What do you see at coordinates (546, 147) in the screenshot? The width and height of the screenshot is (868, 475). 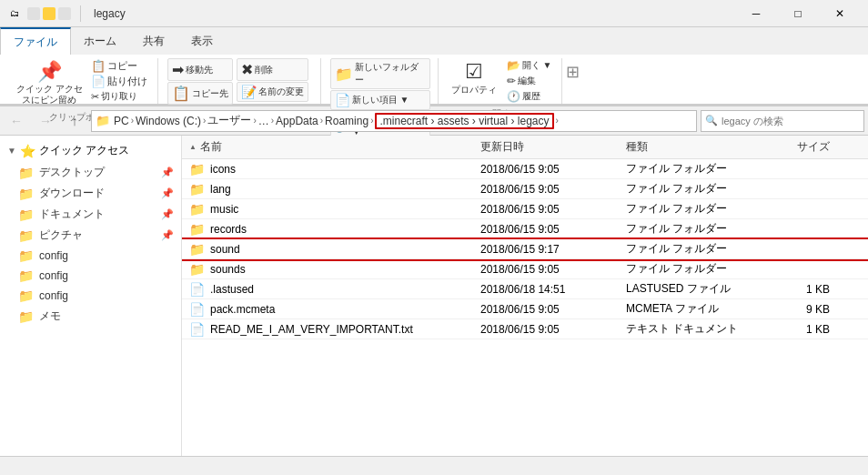 I see `col-date-header: 更新日時` at bounding box center [546, 147].